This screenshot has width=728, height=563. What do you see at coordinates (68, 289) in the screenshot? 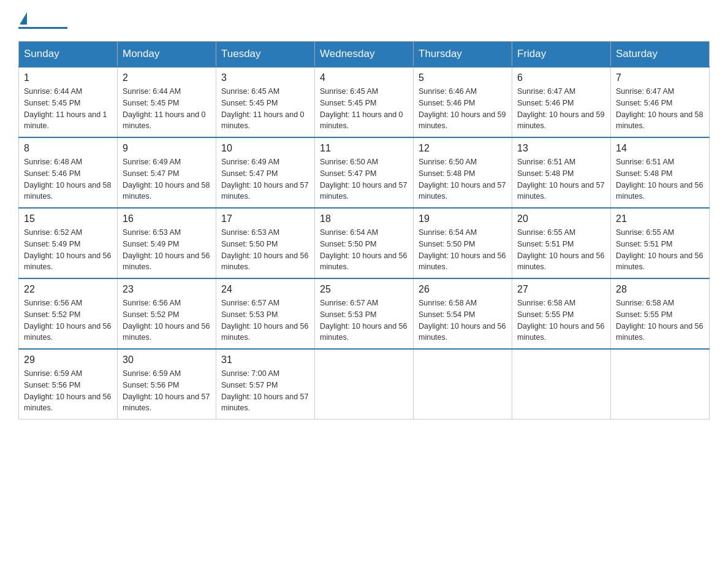
I see `day-number: 22` at bounding box center [68, 289].